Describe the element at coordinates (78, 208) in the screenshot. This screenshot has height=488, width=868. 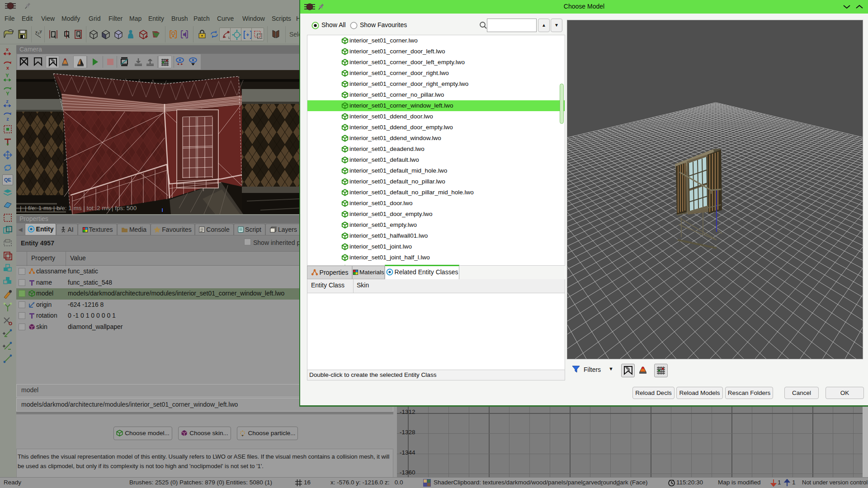
I see `svg-text:| | f/e: 1 ms | b/e: 1 ms | t: | | f/e: 1 ms | b/e: 1 ms | tot: 2 ms | …` at that location.